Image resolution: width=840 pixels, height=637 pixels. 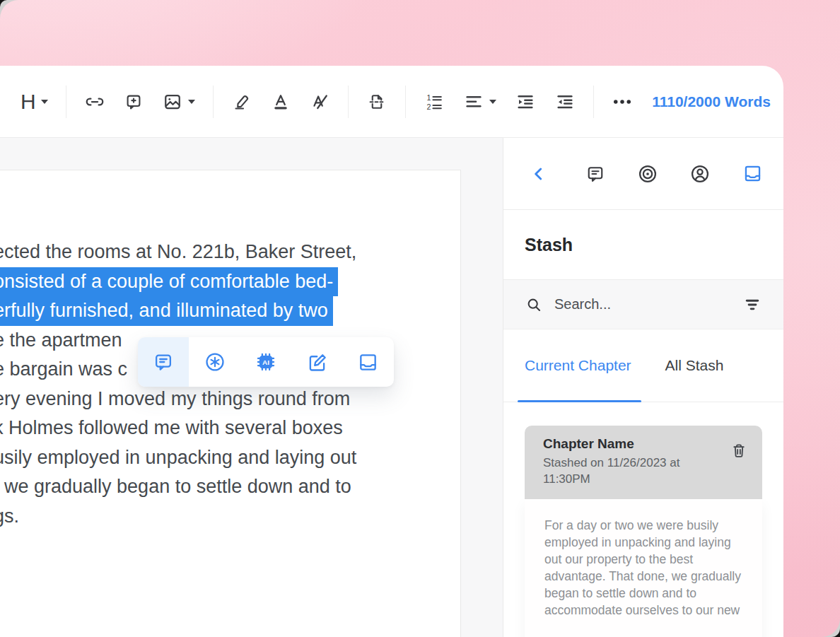 I want to click on doc-line: , we gradually began to settle down and …, so click(x=231, y=487).